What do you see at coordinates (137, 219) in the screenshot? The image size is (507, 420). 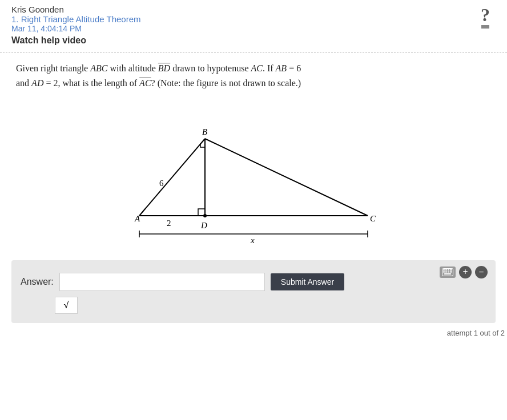 I see `label-a: A` at bounding box center [137, 219].